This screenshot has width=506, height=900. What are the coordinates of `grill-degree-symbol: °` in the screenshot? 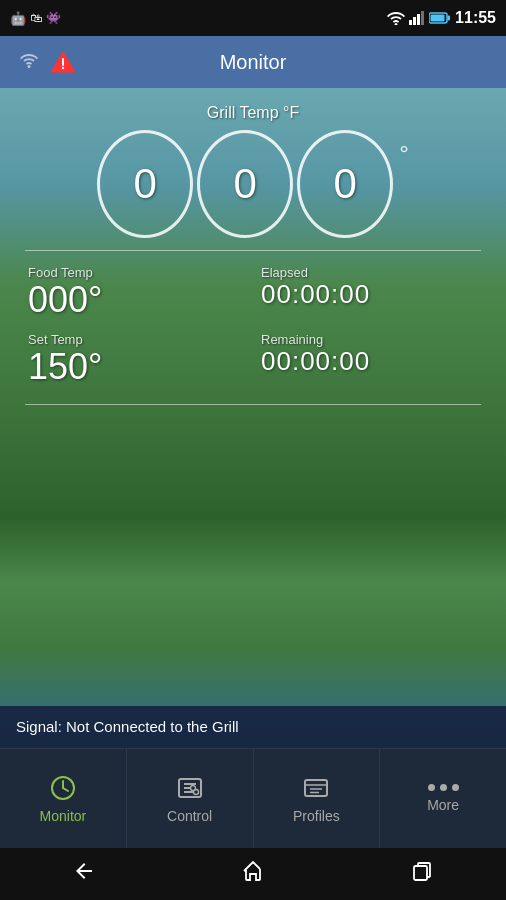 It's located at (404, 154).